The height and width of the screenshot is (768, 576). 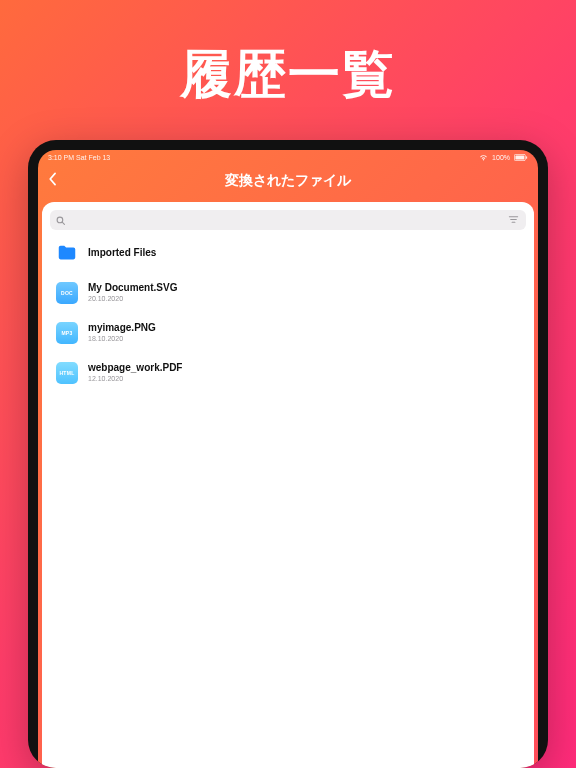 I want to click on file-badge: DOC, so click(x=67, y=293).